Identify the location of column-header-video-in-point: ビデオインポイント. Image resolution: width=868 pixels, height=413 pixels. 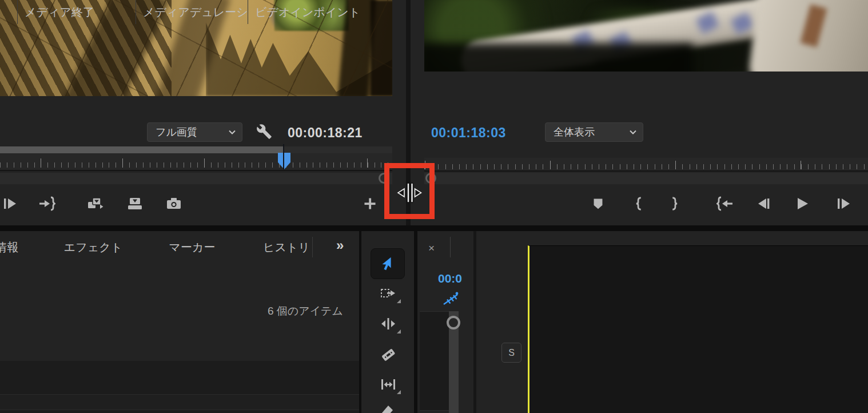
(303, 12).